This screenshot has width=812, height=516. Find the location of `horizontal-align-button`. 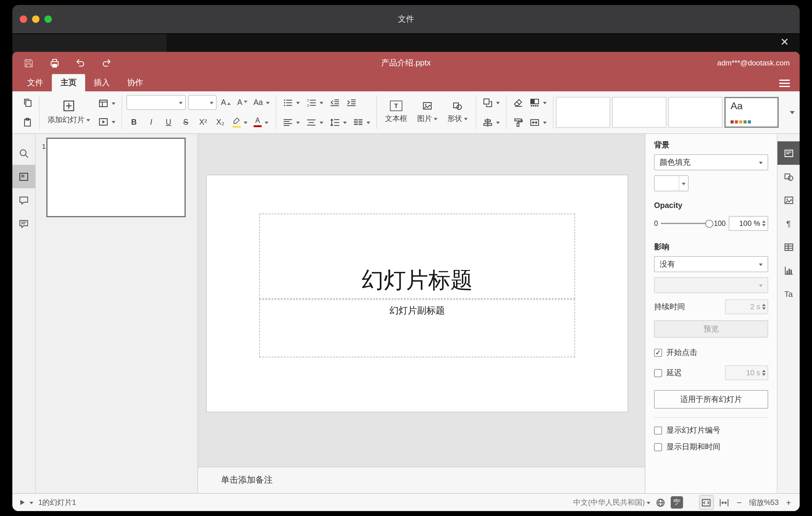

horizontal-align-button is located at coordinates (291, 122).